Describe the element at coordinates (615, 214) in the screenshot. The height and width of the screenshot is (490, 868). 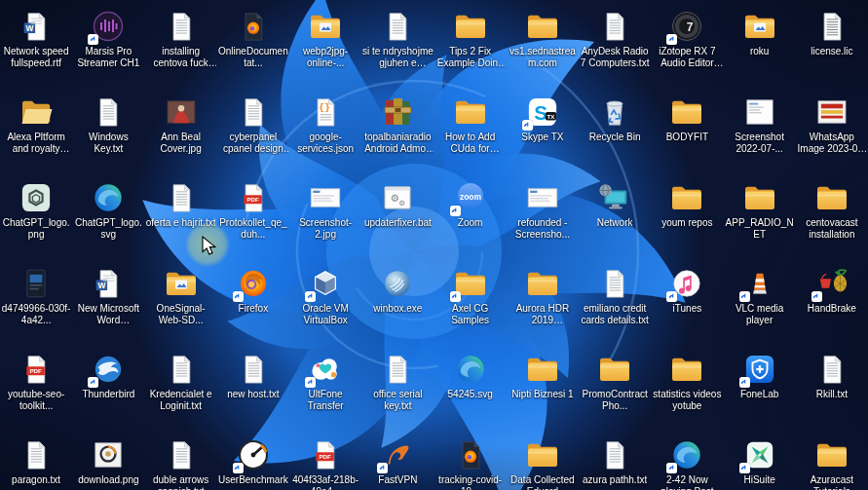
I see `desktop-icon: Network` at that location.